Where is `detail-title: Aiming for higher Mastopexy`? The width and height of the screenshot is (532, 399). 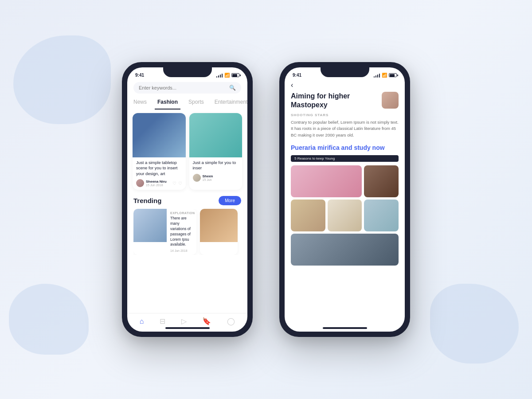 detail-title: Aiming for higher Mastopexy is located at coordinates (336, 101).